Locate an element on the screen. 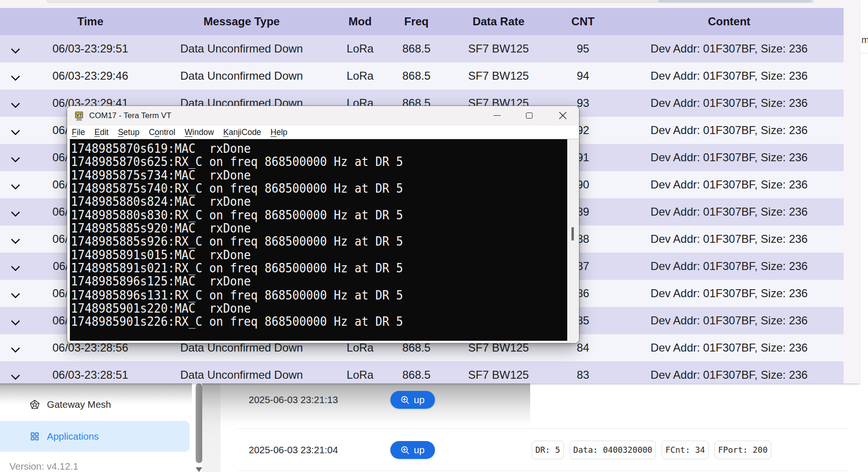 The image size is (868, 472). menu-item: Window is located at coordinates (199, 132).